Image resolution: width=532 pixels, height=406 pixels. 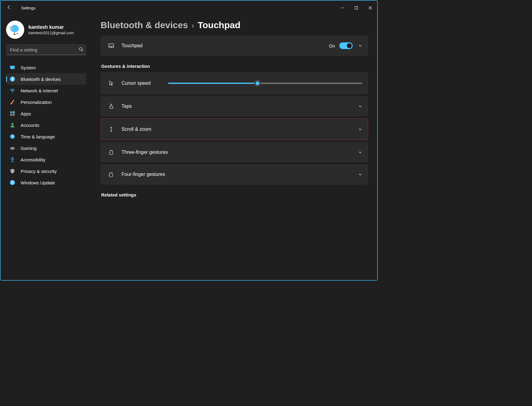 I want to click on gamepad-icon, so click(x=12, y=148).